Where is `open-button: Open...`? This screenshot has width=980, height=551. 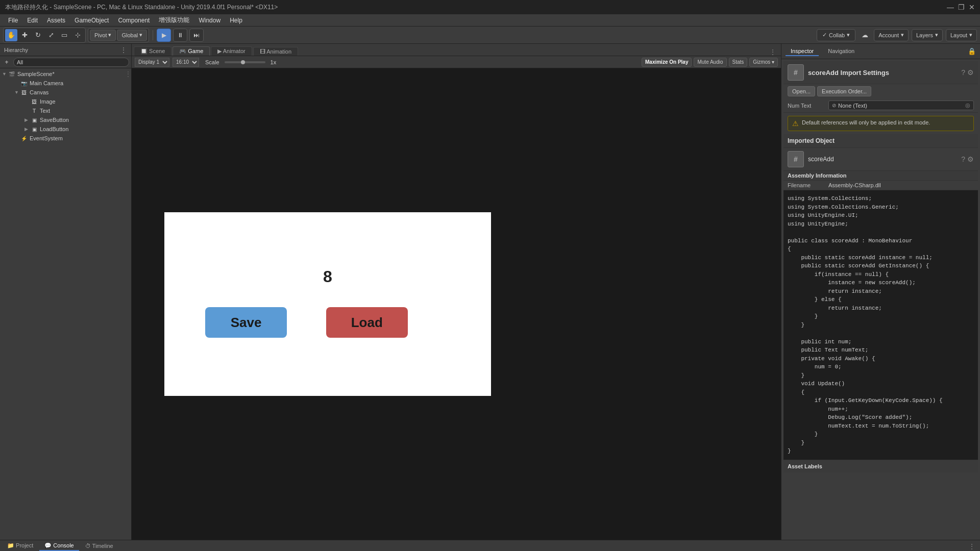 open-button: Open... is located at coordinates (801, 91).